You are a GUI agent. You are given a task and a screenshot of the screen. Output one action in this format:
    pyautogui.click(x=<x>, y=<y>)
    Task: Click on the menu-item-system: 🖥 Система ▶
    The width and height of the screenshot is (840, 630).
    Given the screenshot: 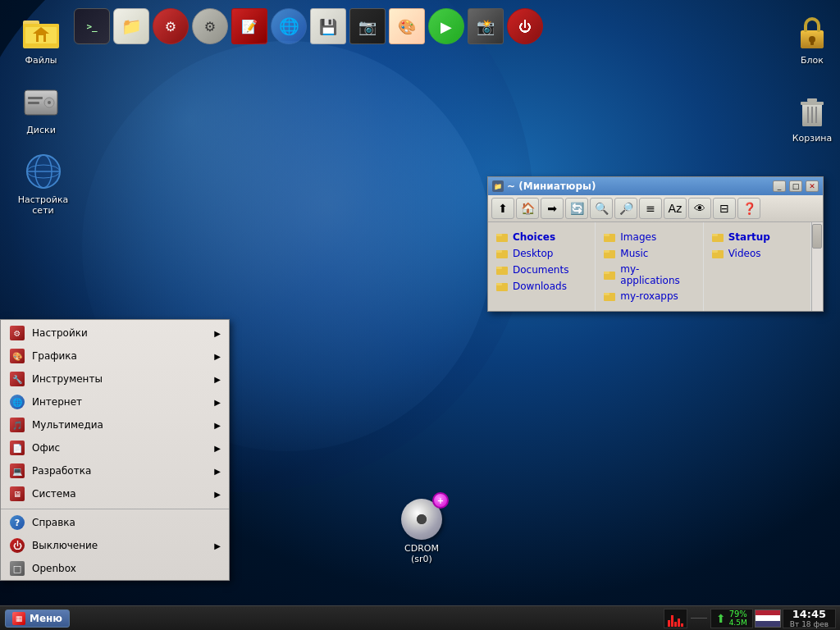 What is the action you would take?
    pyautogui.click(x=115, y=494)
    